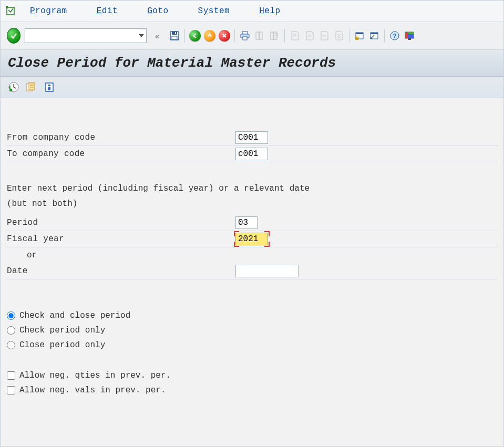  I want to click on radio-check-only-label: Check period only, so click(62, 330).